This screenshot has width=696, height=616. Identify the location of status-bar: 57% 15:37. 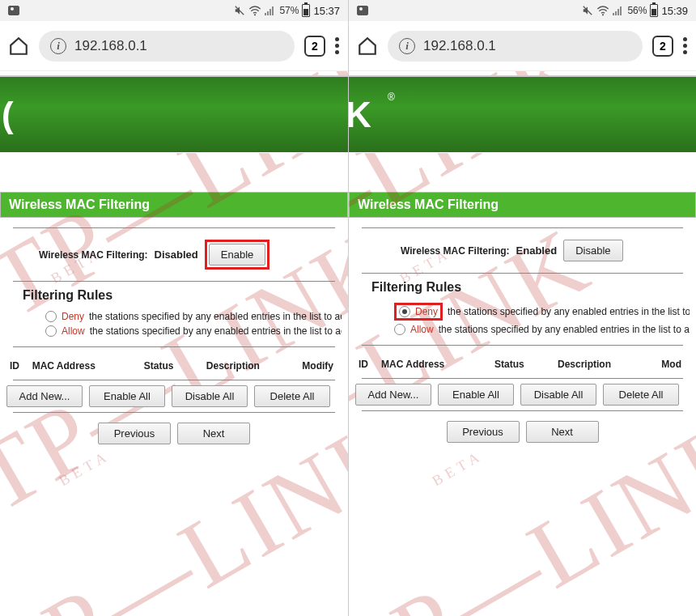
(174, 11).